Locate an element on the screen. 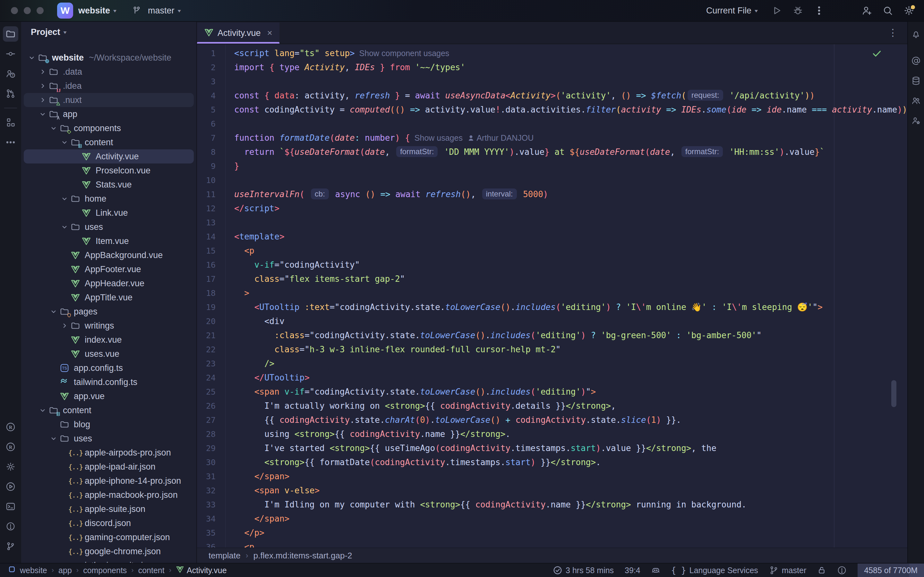 The height and width of the screenshot is (577, 924). status-breadcrumb-item: app is located at coordinates (65, 571).